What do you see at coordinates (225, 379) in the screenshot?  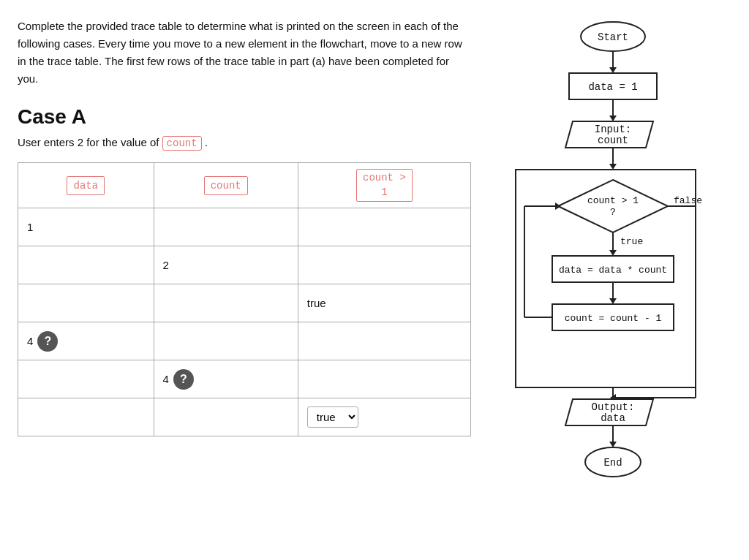 I see `row5-count: 4 ?` at bounding box center [225, 379].